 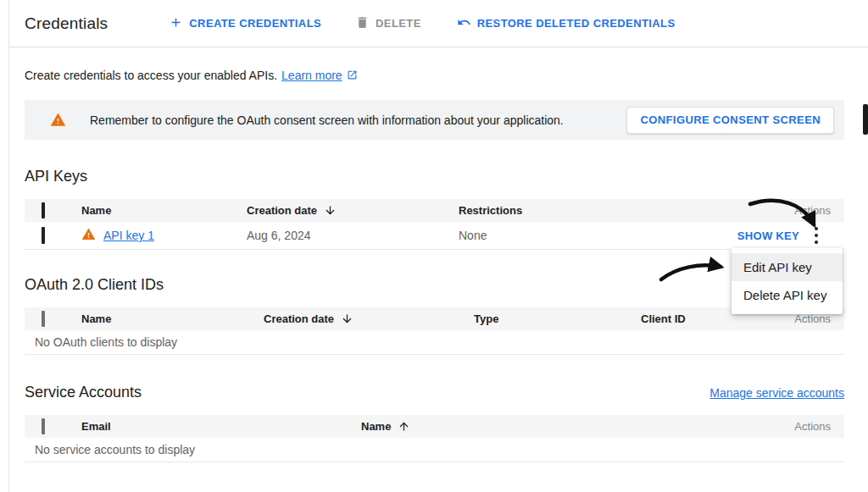 I want to click on restrictions-value: None, so click(x=558, y=235).